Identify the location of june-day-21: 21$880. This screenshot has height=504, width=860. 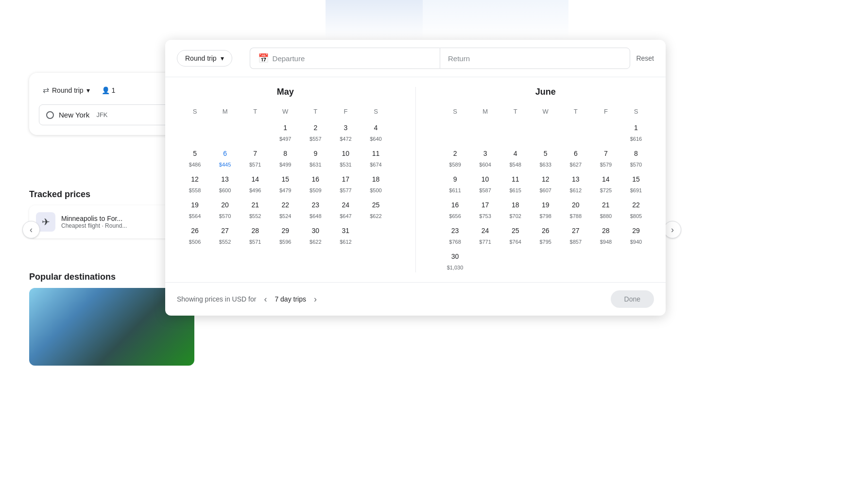
(606, 208).